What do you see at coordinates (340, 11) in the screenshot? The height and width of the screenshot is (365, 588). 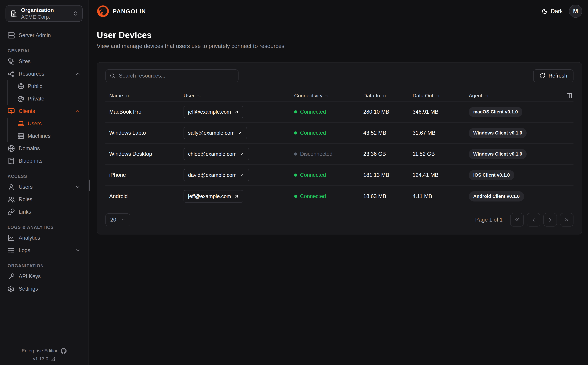 I see `top-bar: PANGOLIN Dark M` at bounding box center [340, 11].